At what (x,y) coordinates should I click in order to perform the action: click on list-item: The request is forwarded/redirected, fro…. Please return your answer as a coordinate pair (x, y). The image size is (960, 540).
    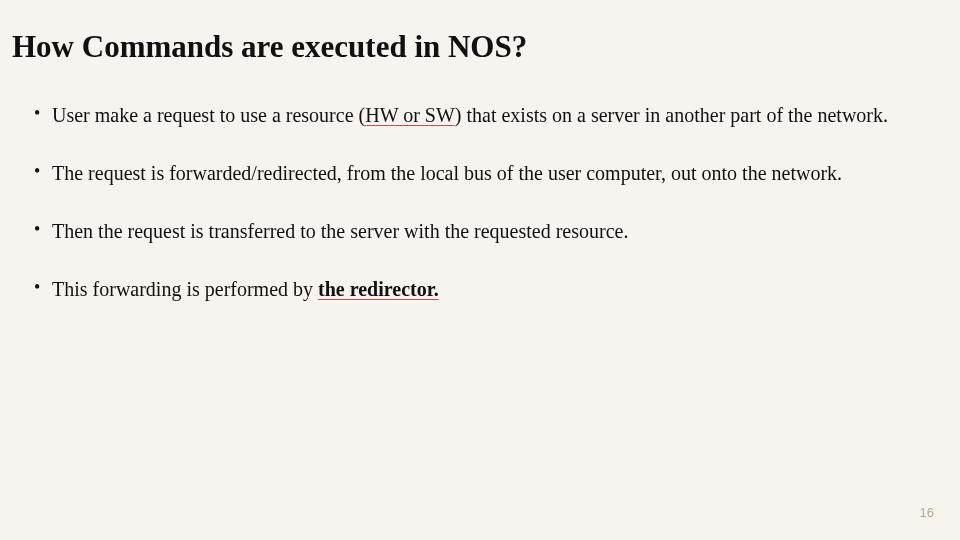
    Looking at the image, I should click on (483, 173).